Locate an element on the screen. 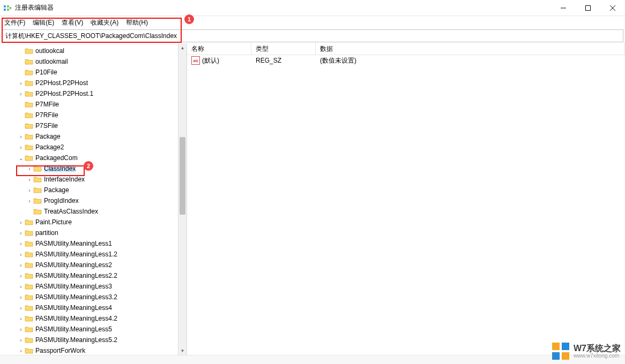  value-type: REG_SZ is located at coordinates (284, 60).